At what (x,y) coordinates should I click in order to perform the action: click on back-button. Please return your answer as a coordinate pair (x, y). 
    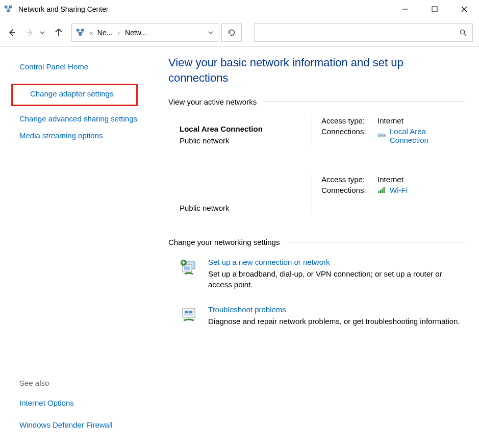
    Looking at the image, I should click on (12, 33).